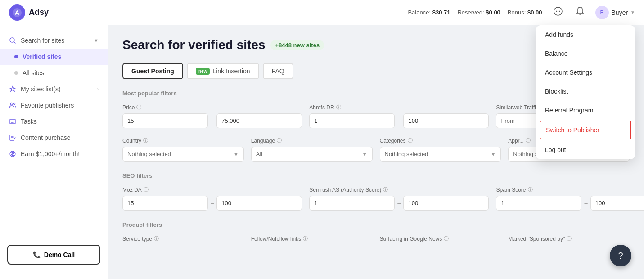 The height and width of the screenshot is (279, 644). Describe the element at coordinates (212, 121) in the screenshot. I see `price-range: –` at that location.